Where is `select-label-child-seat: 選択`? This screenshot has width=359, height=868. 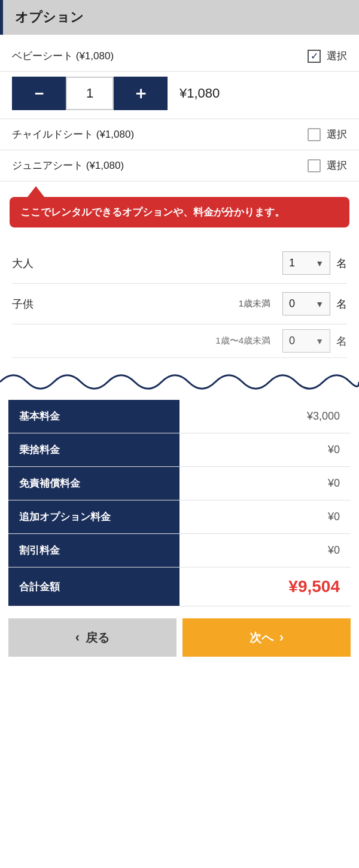 select-label-child-seat: 選択 is located at coordinates (337, 134).